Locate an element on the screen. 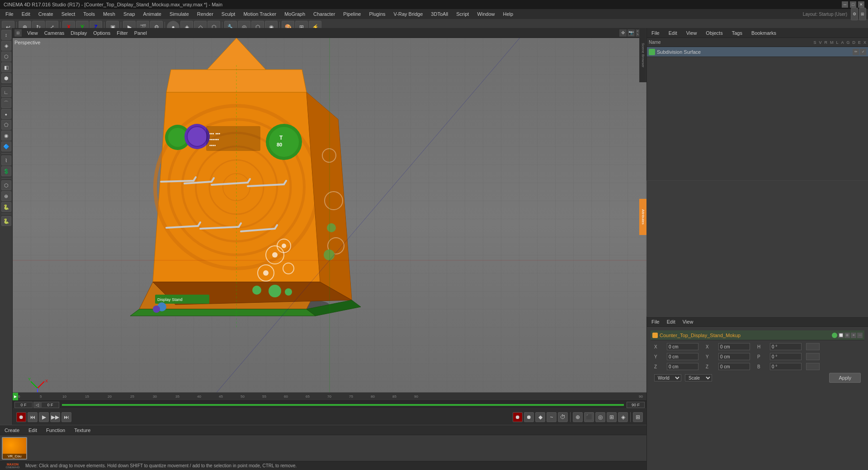 This screenshot has width=868, height=470. pb-pos-btn: ⊞ is located at coordinates (612, 417).